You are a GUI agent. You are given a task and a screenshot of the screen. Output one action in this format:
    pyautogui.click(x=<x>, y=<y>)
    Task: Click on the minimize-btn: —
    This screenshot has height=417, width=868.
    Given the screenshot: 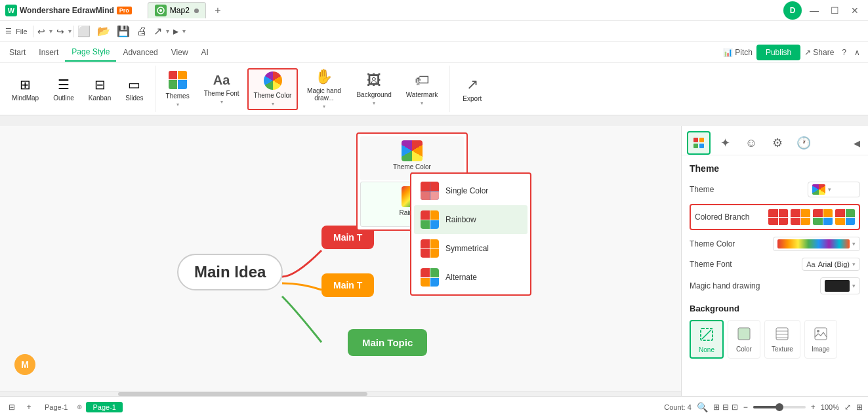 What is the action you would take?
    pyautogui.click(x=814, y=10)
    